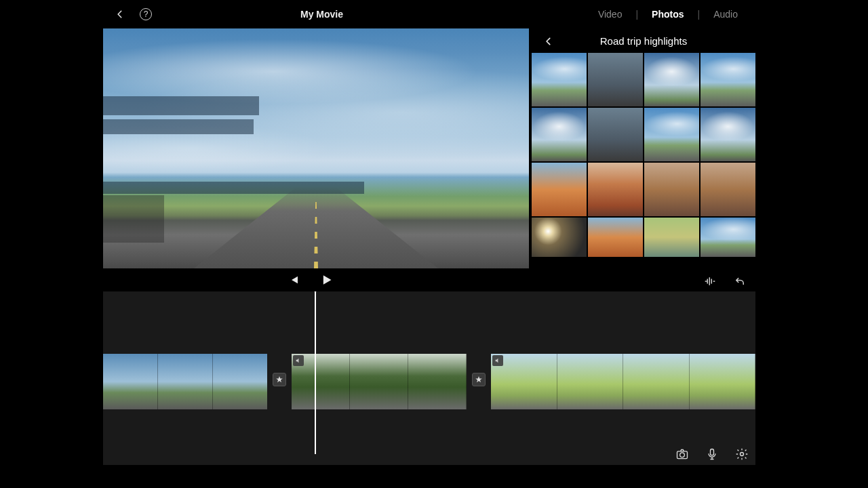 This screenshot has width=868, height=488. I want to click on undo-button, so click(740, 281).